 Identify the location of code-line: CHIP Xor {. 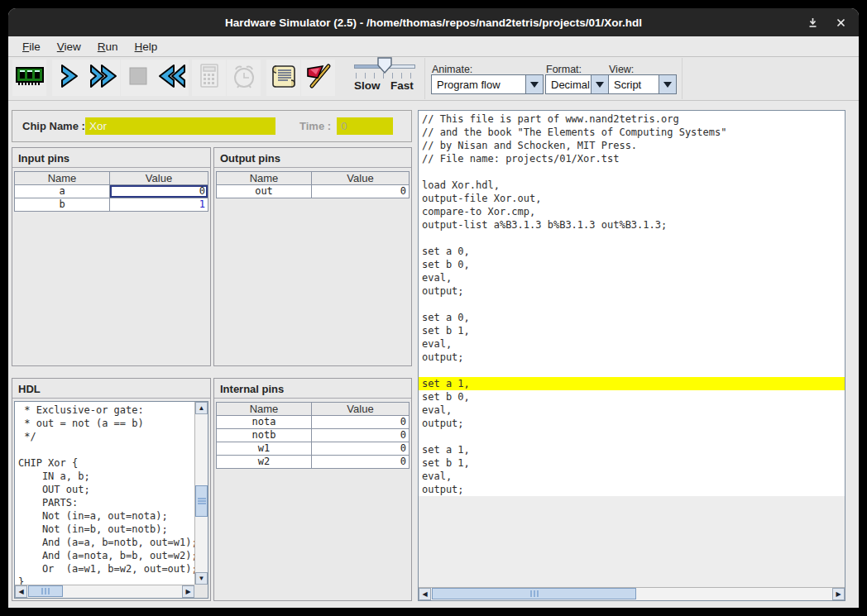
(104, 463).